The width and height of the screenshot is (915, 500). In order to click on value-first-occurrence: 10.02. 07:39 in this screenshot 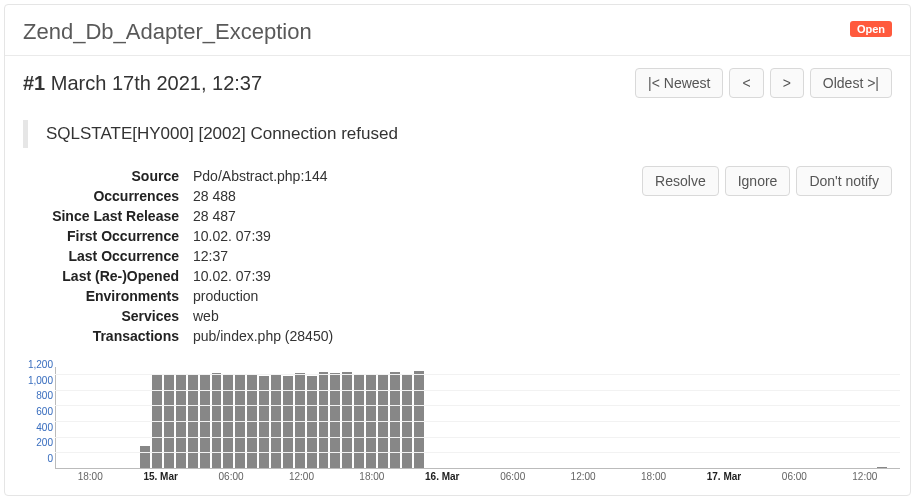, I will do `click(232, 236)`.